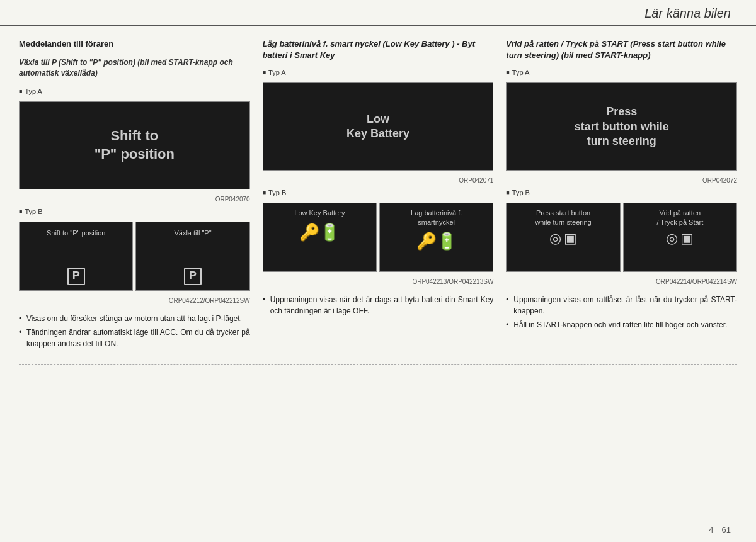 This screenshot has height=542, width=756. What do you see at coordinates (320, 237) in the screenshot?
I see `col2-typeB-screen1: Low Key Battery 🔑🔋` at bounding box center [320, 237].